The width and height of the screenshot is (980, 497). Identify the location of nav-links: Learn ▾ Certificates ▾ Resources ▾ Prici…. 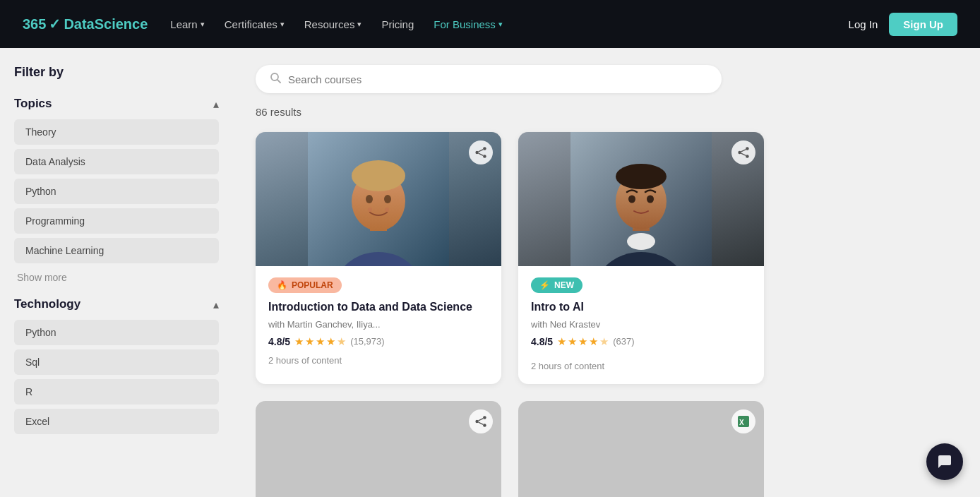
(498, 24).